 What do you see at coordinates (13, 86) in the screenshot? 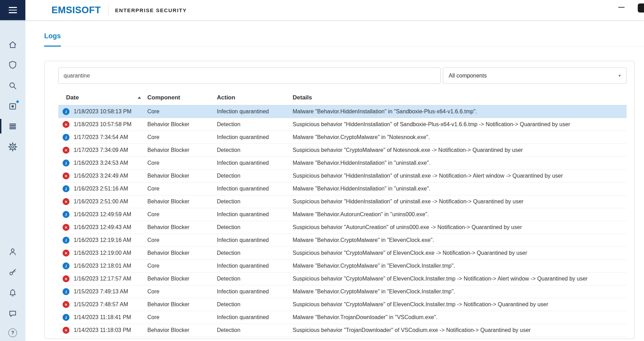
I see `sidebar-item-scan` at bounding box center [13, 86].